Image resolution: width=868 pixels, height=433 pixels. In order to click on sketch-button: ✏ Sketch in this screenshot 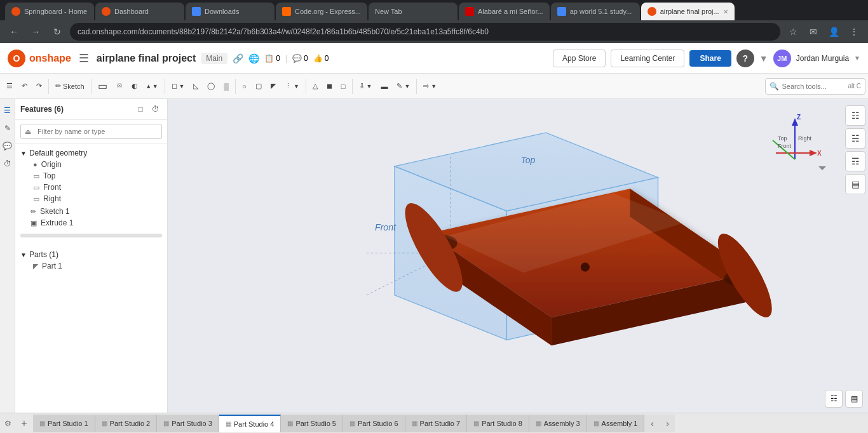, I will do `click(70, 86)`.